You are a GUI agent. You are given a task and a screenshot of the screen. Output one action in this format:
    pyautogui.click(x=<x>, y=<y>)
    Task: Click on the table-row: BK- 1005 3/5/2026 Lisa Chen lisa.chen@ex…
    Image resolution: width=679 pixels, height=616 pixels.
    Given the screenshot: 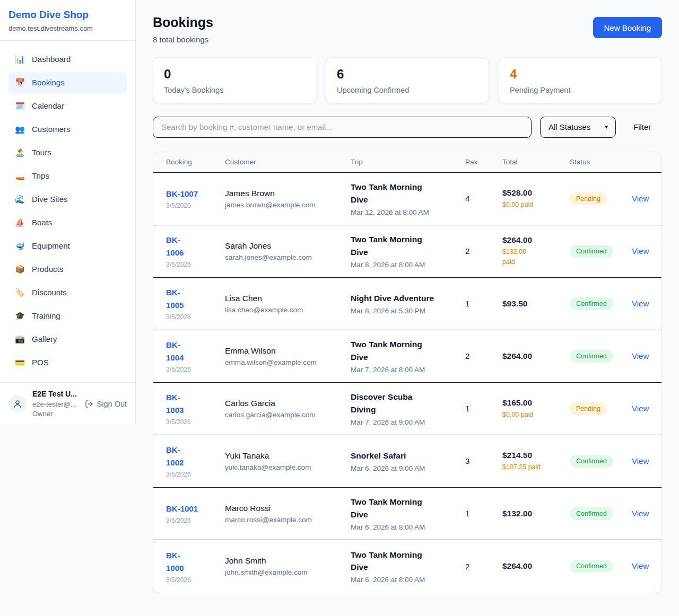 What is the action you would take?
    pyautogui.click(x=407, y=304)
    